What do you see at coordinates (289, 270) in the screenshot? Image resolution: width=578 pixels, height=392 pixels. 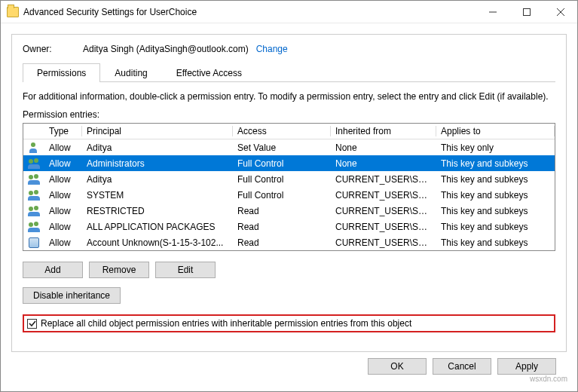 I see `table-buttons: Add Remove Edit` at bounding box center [289, 270].